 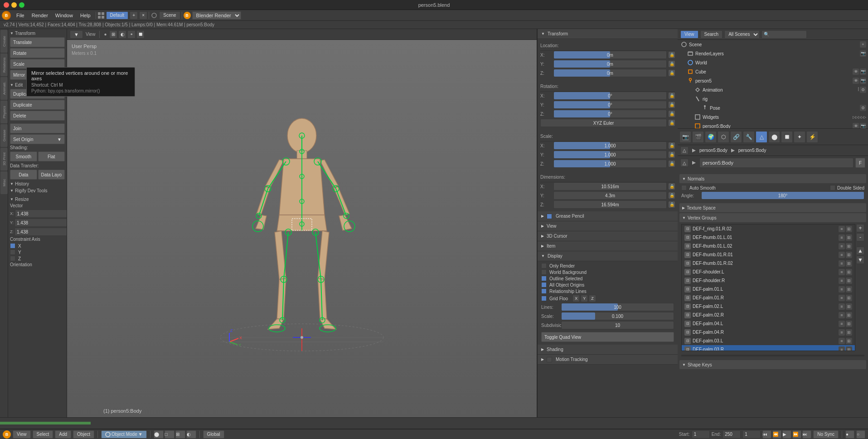 What do you see at coordinates (214, 434) in the screenshot?
I see `global-btn: Global` at bounding box center [214, 434].